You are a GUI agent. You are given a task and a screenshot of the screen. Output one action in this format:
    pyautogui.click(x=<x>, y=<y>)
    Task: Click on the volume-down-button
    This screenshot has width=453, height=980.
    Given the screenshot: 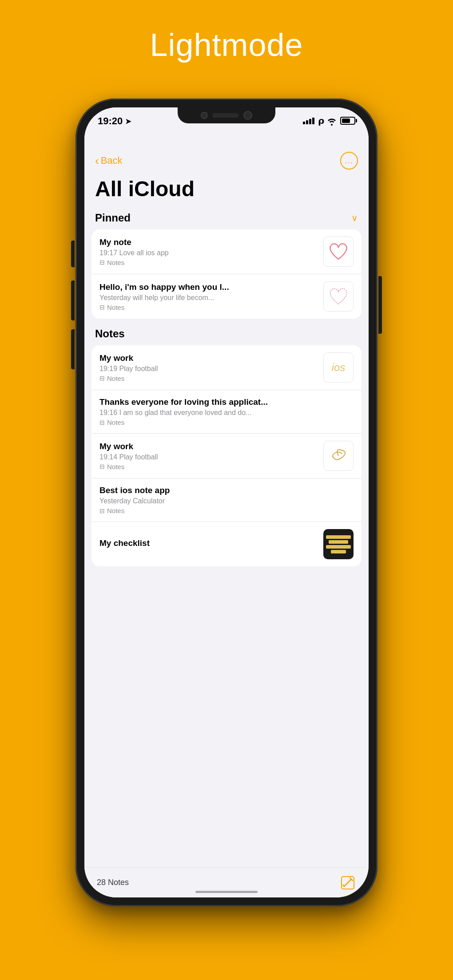 What is the action you would take?
    pyautogui.click(x=73, y=300)
    